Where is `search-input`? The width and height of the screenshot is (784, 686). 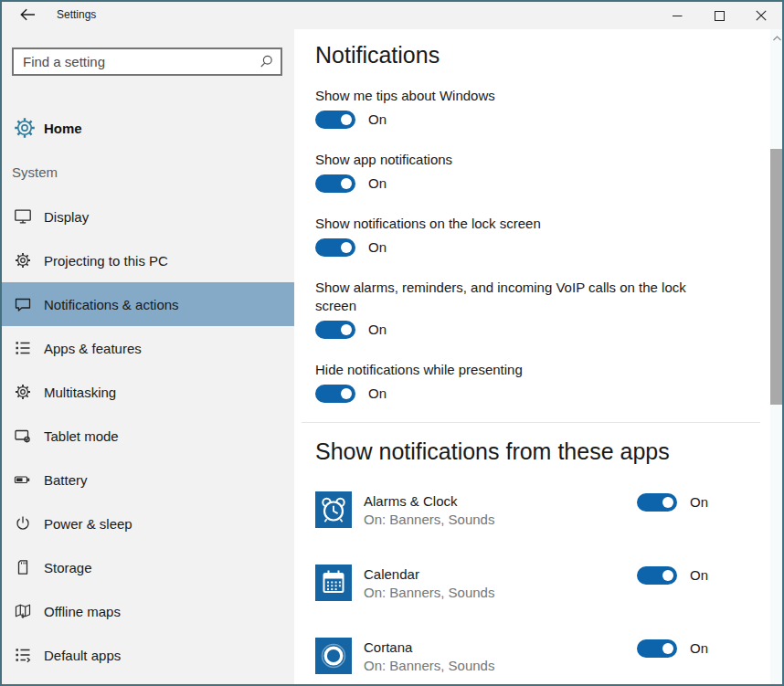 search-input is located at coordinates (147, 62).